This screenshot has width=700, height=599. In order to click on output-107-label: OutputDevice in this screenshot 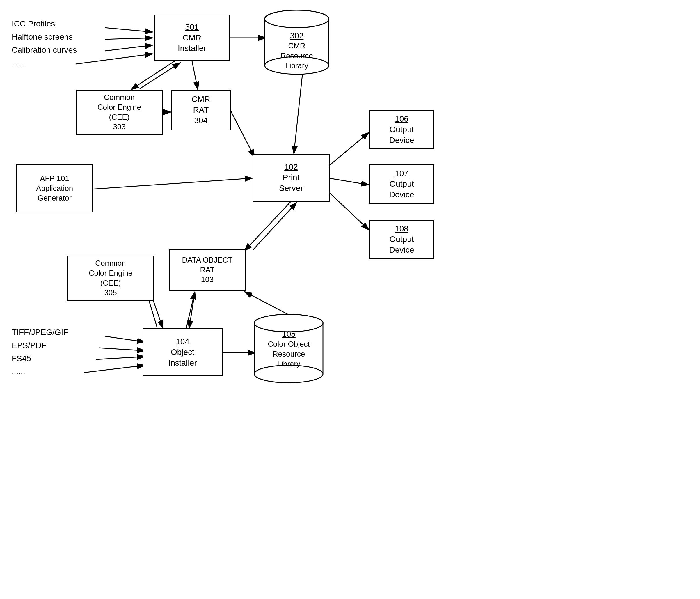, I will do `click(402, 189)`.